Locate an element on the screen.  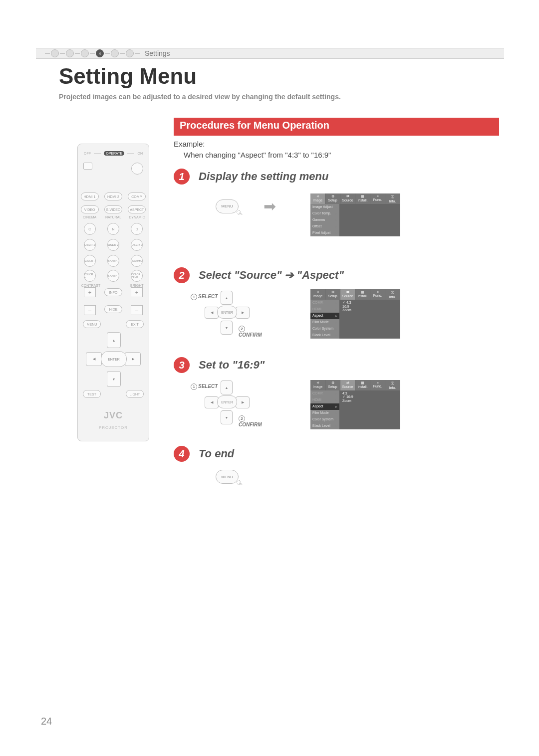
step-3-title: Set to "16:9" is located at coordinates (232, 365).